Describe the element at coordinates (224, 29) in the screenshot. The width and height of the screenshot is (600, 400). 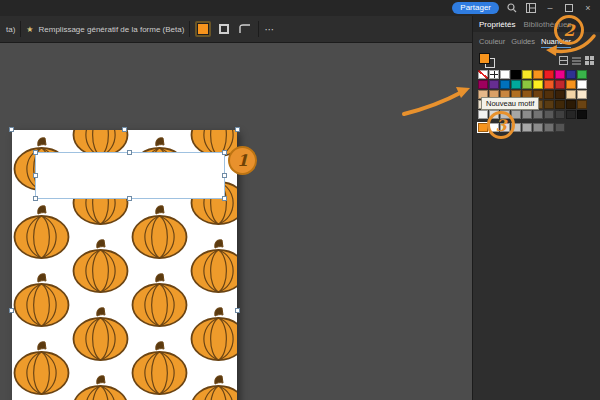
I see `stroke-color-button` at that location.